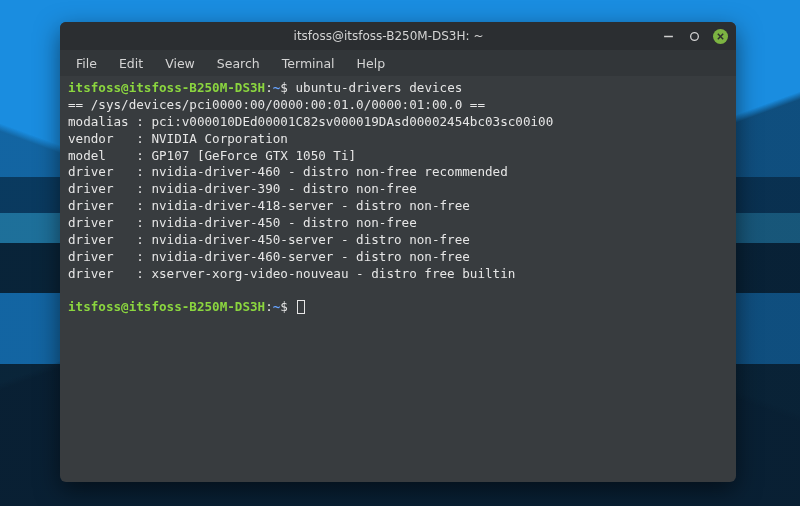 This screenshot has height=506, width=800. What do you see at coordinates (310, 122) in the screenshot?
I see `output-line: modalias : pci:v000010DEd00001C82sv00001…` at bounding box center [310, 122].